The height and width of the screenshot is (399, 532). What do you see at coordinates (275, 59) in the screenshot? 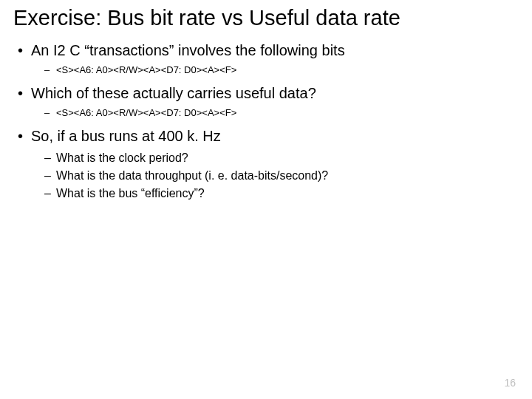
I see `bullet-1: An I2 C “transactions” involves the foll…` at bounding box center [275, 59].